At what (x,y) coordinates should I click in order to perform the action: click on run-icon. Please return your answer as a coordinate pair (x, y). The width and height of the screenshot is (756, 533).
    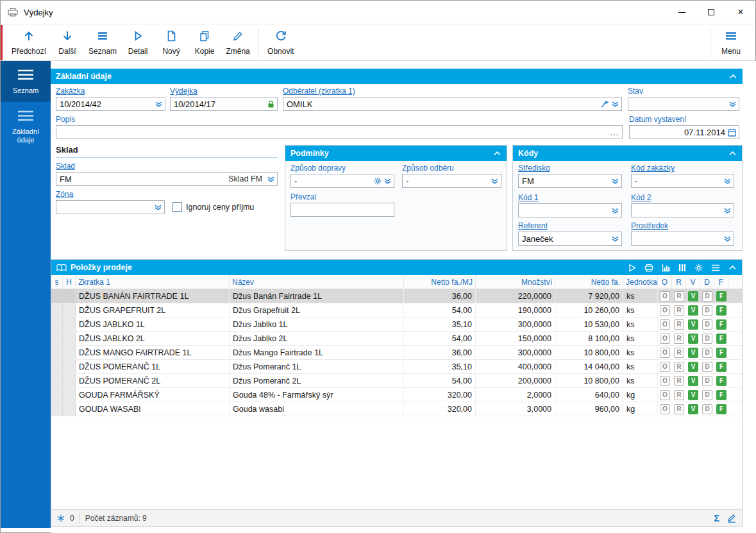
    Looking at the image, I should click on (632, 268).